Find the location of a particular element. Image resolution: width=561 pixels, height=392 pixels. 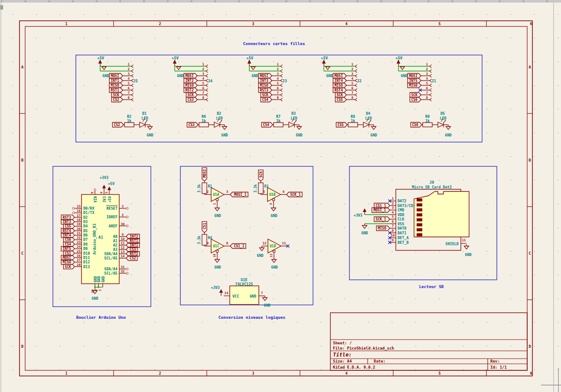

arduino-value: Arduino_UNO_R3 is located at coordinates (95, 239).